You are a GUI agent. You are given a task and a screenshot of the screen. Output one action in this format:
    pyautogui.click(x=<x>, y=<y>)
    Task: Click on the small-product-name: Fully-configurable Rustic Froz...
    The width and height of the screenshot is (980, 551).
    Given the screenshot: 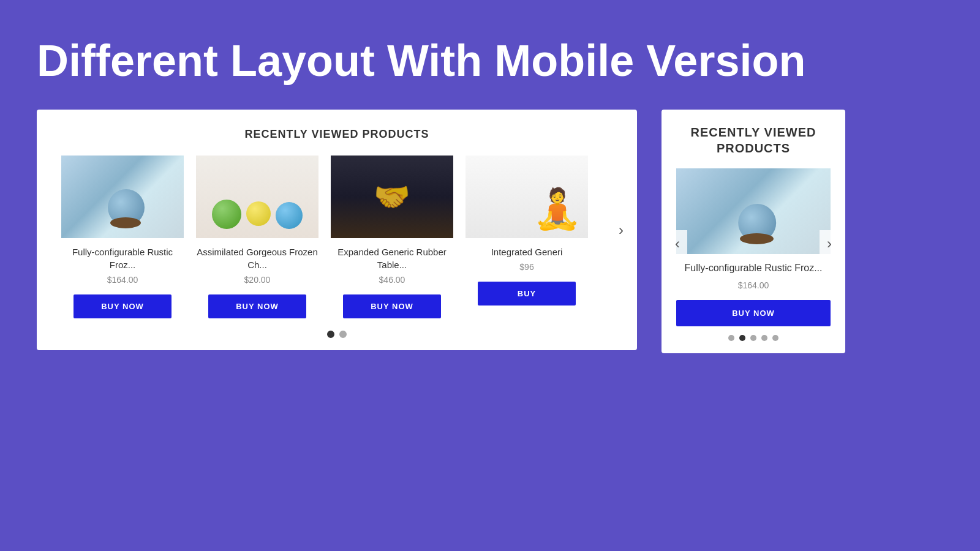 What is the action you would take?
    pyautogui.click(x=753, y=268)
    